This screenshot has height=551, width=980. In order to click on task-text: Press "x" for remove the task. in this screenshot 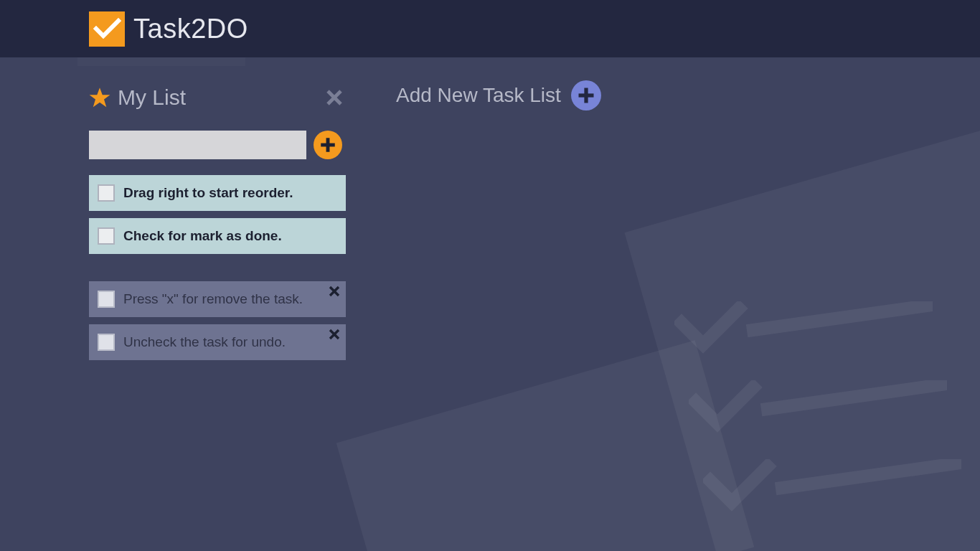, I will do `click(230, 299)`.